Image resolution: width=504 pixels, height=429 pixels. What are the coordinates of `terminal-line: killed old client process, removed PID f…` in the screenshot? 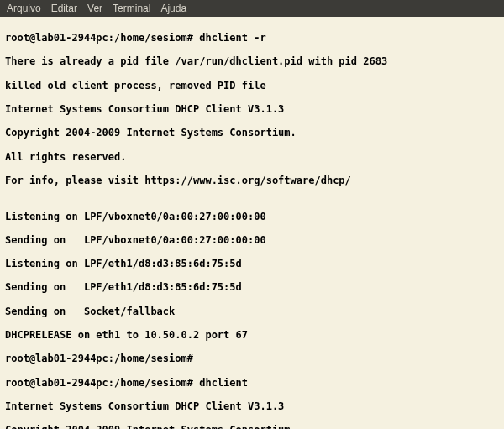 It's located at (252, 86).